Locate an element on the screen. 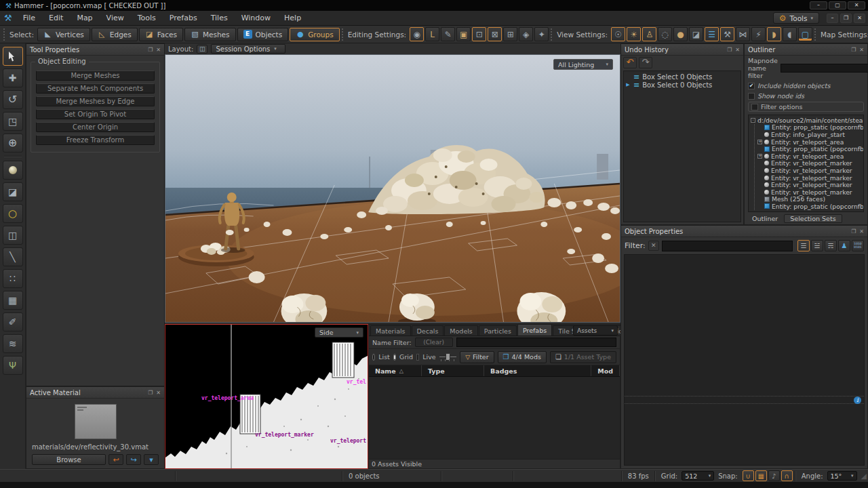 The width and height of the screenshot is (868, 488). tool-action-button: Merge Meshes is located at coordinates (95, 76).